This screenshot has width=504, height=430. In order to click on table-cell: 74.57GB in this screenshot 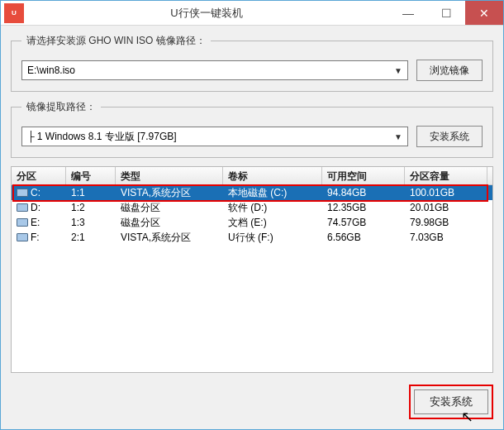, I will do `click(364, 222)`.